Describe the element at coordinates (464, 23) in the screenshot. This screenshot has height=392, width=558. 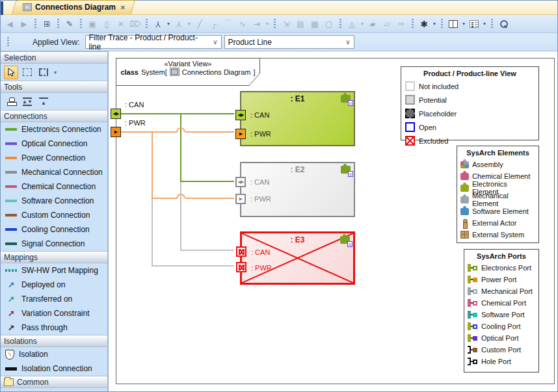
I see `window-layout-caret: ▾` at that location.